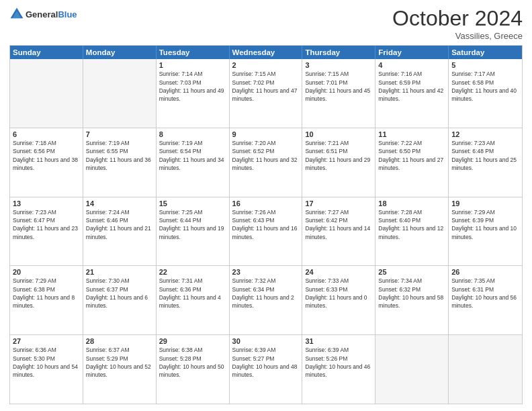 The width and height of the screenshot is (532, 411). Describe the element at coordinates (43, 15) in the screenshot. I see `logo: GeneralBlue` at that location.